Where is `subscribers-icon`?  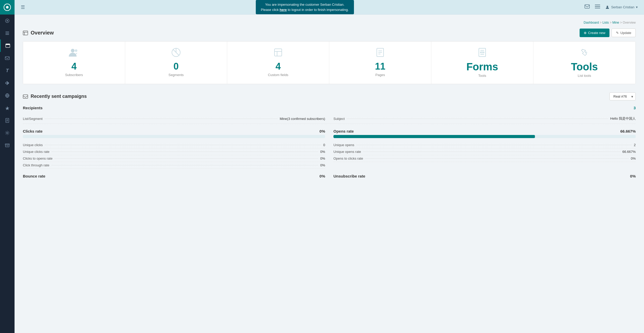
subscribers-icon is located at coordinates (74, 53).